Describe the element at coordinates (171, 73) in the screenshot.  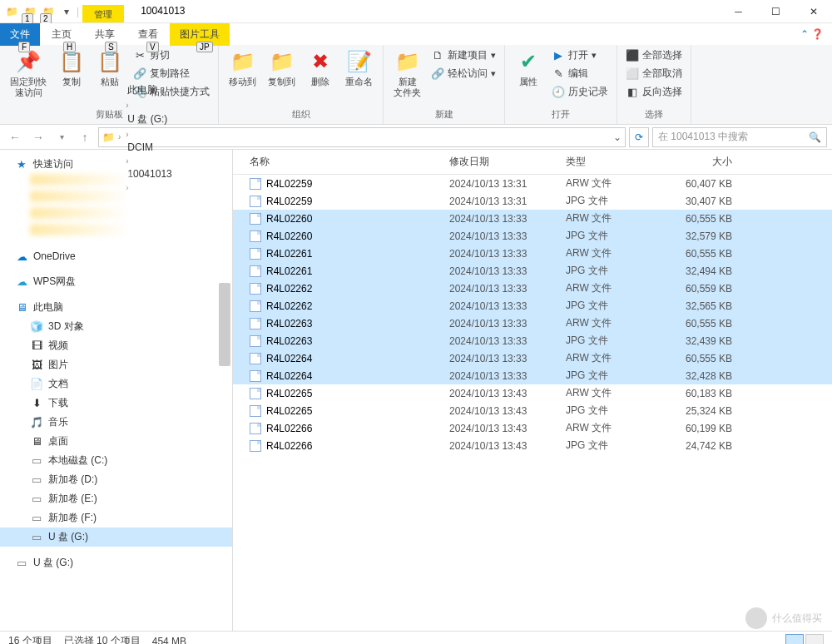
I see `copy-path-button: 🔗复制路径` at that location.